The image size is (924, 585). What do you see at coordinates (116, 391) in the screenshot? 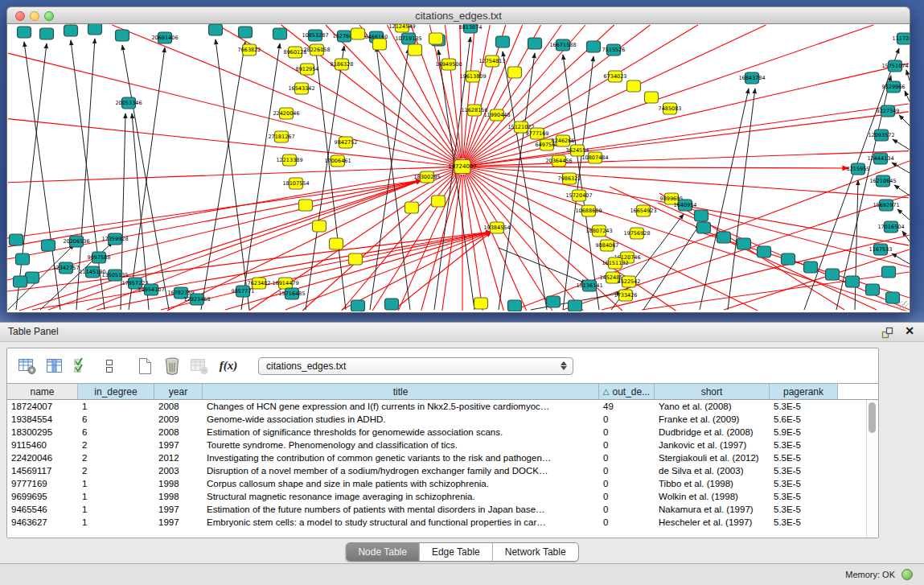
I see `column-header-in_degree: in_degree` at bounding box center [116, 391].